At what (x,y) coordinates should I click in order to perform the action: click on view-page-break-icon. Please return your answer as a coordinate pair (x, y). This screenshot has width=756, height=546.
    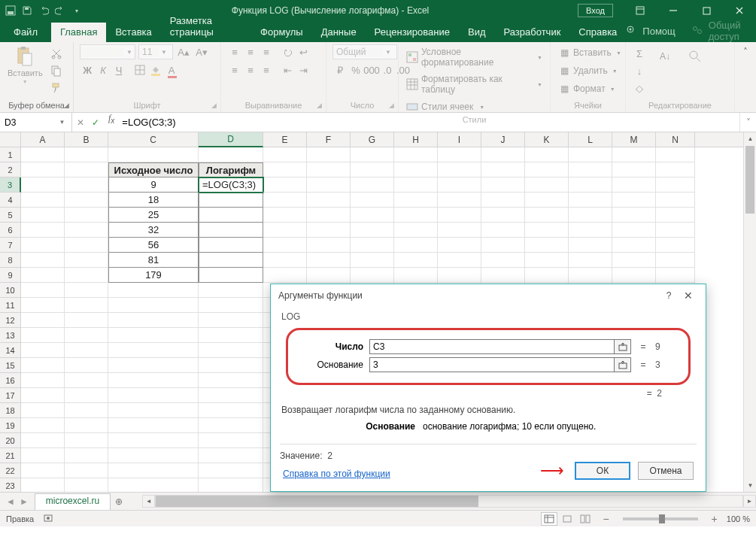
    Looking at the image, I should click on (585, 519).